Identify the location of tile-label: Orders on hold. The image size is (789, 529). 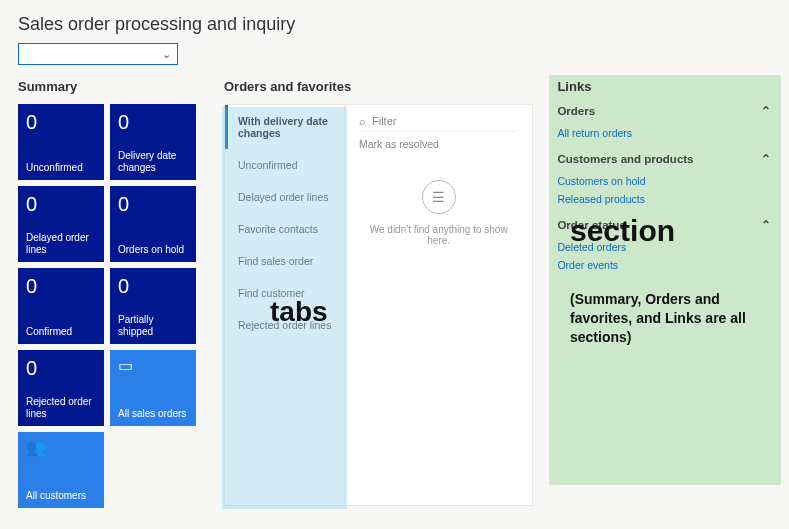
(153, 250).